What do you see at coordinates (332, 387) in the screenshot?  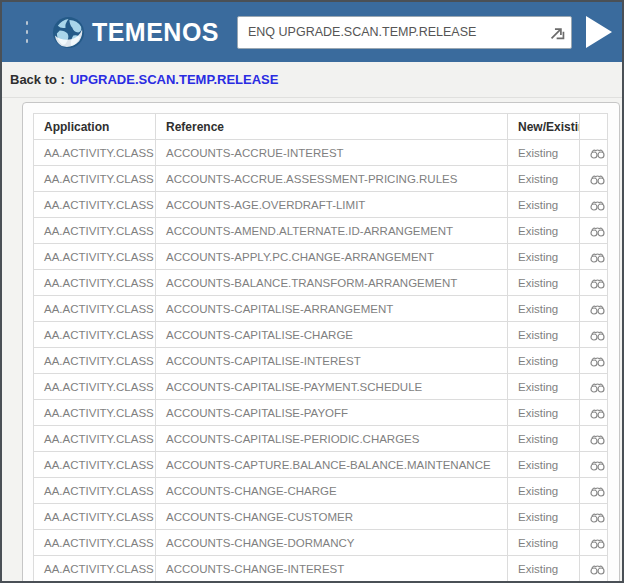 I see `cell-reference: ACCOUNTS-CAPITALISE-PAYMENT.SCHEDULE` at bounding box center [332, 387].